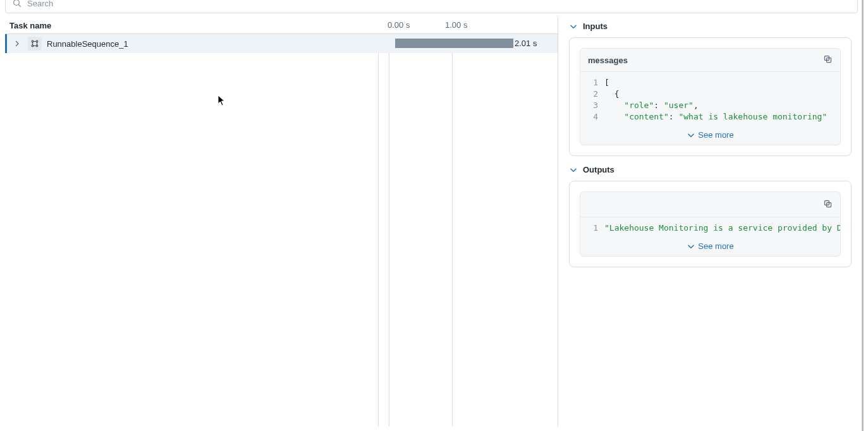 The image size is (868, 431). Describe the element at coordinates (711, 117) in the screenshot. I see `code-line: 4 "content": "what is lakehouse monitori…` at that location.